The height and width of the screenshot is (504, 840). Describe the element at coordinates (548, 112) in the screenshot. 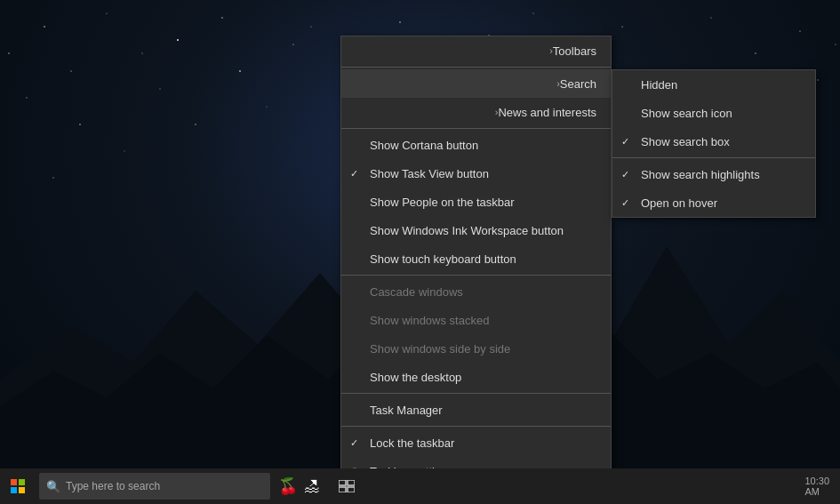

I see `menu-item-news-label: News and interests` at that location.